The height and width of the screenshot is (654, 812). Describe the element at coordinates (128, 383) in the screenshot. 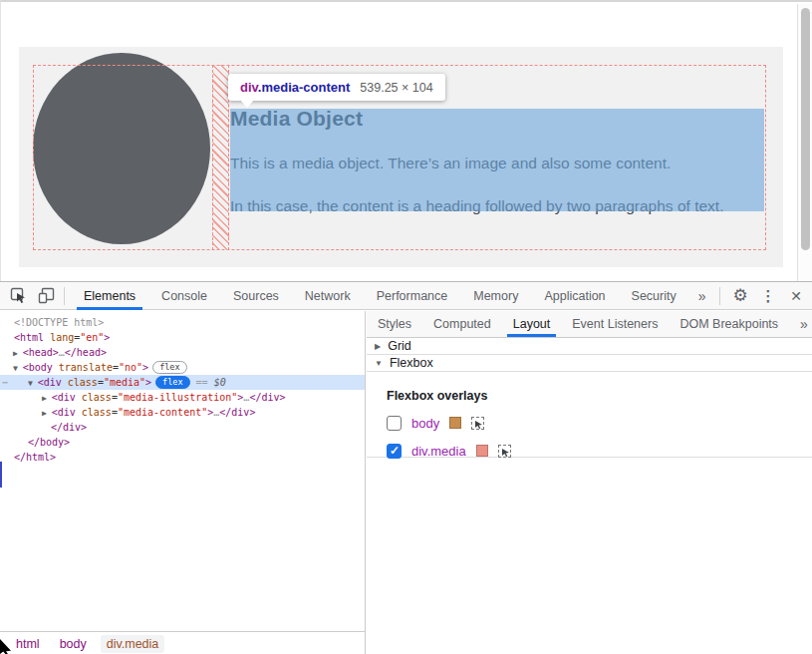

I see `tree-row-div-media-code: ▼ <div class="media">flex == $0` at that location.